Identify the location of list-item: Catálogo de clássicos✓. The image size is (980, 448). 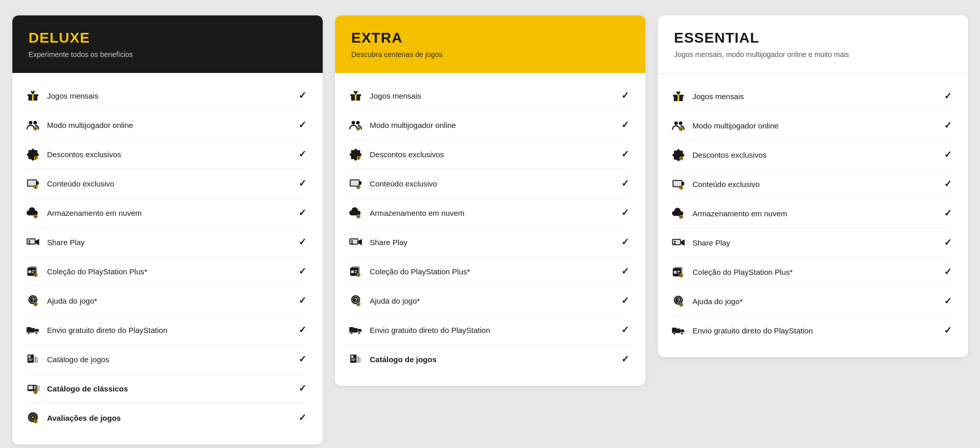
(165, 388).